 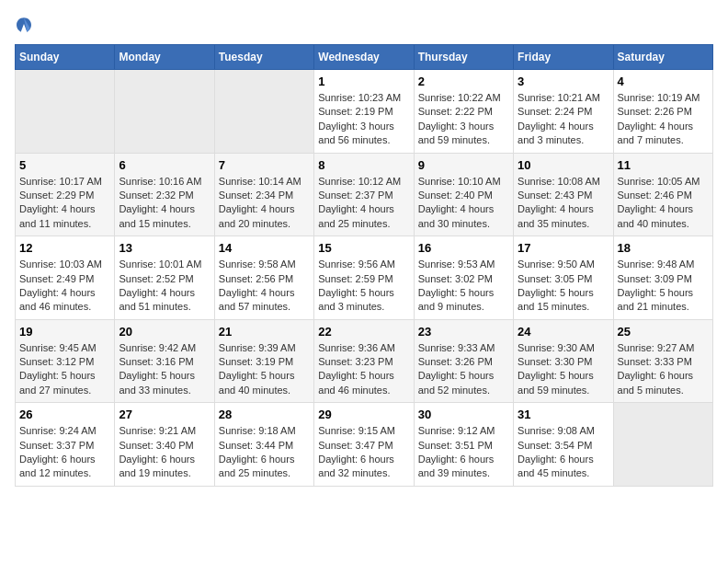 What do you see at coordinates (563, 203) in the screenshot?
I see `day-info: Sunrise: 10:08 AMSunset: 2:43 PMDaylight…` at bounding box center [563, 203].